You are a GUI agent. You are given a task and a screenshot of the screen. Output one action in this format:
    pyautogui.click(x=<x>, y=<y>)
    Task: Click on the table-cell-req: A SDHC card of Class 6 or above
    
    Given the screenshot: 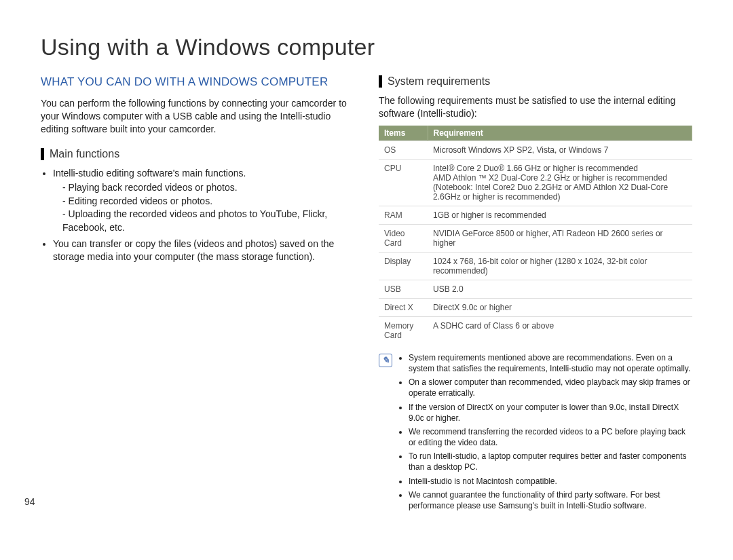 What is the action you would take?
    pyautogui.click(x=560, y=330)
    